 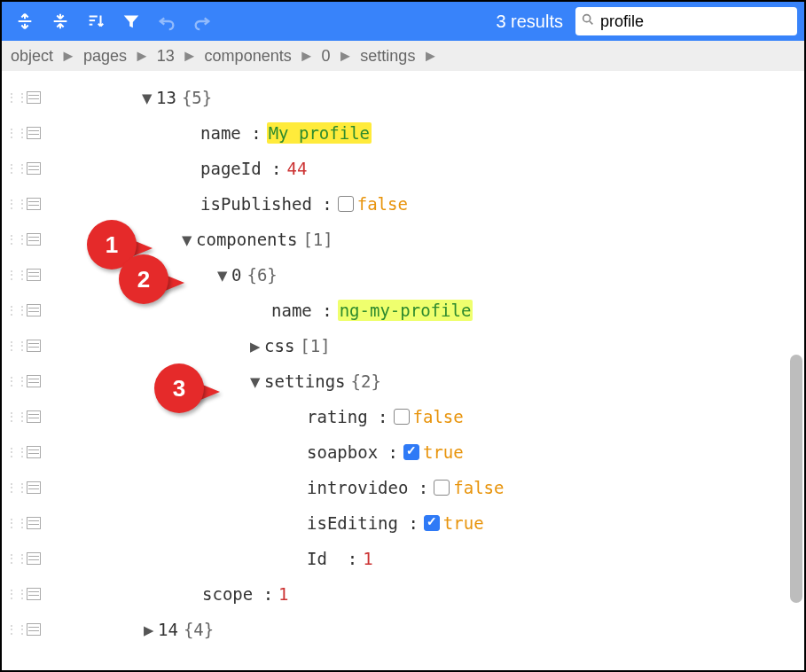 I want to click on node-key: settings, so click(x=305, y=381).